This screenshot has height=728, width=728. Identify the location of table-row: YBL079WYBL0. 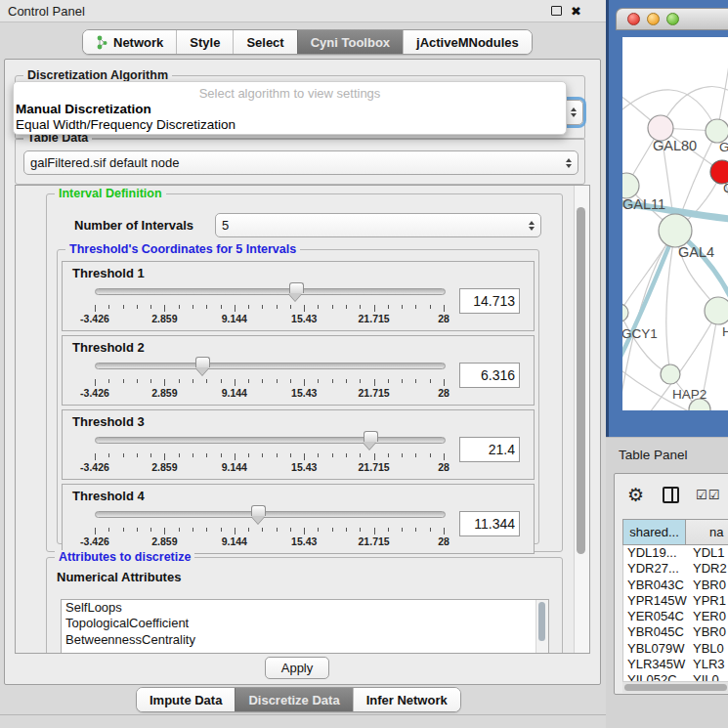
(676, 649).